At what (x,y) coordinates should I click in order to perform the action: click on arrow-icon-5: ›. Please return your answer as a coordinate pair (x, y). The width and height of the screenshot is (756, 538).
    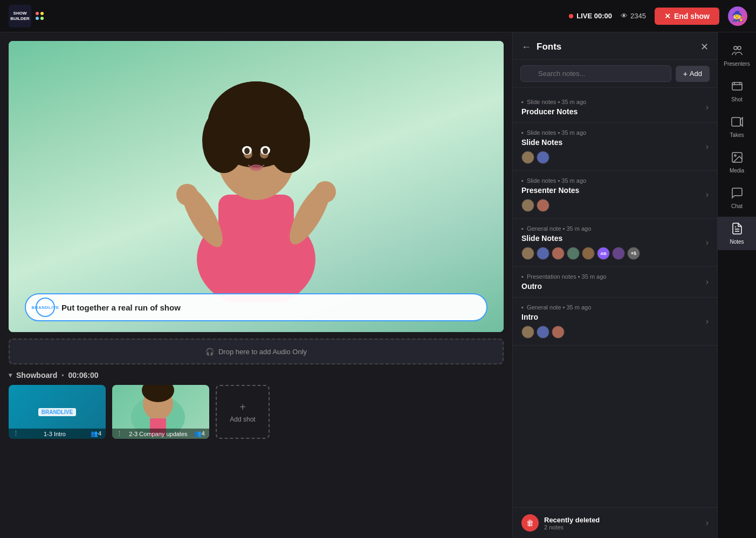
    Looking at the image, I should click on (707, 282).